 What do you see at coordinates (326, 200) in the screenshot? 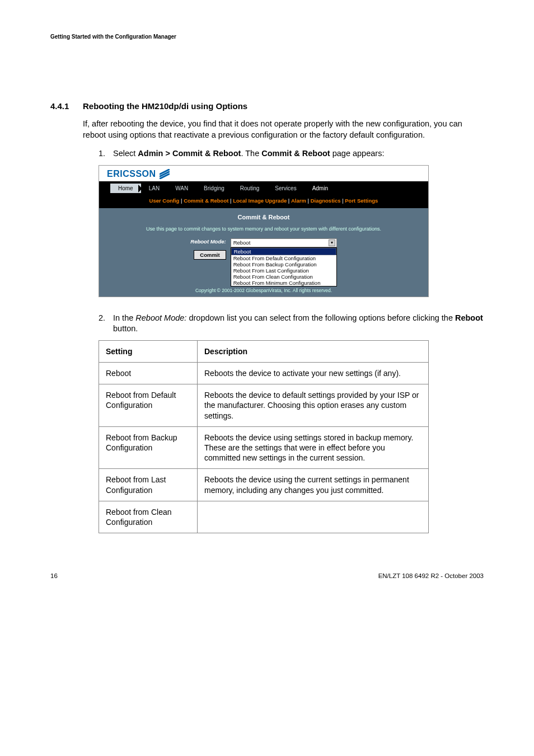
I see `subnav-diagnostics: Diagnostics` at bounding box center [326, 200].